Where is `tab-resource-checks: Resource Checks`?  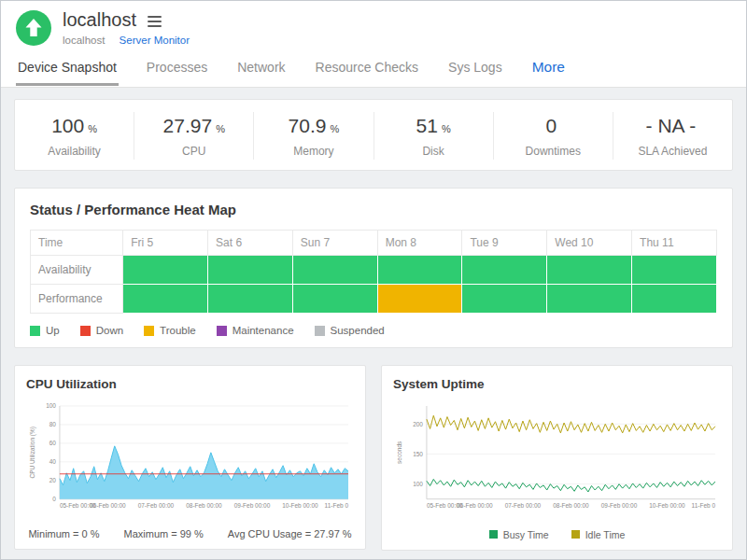
tab-resource-checks: Resource Checks is located at coordinates (368, 69).